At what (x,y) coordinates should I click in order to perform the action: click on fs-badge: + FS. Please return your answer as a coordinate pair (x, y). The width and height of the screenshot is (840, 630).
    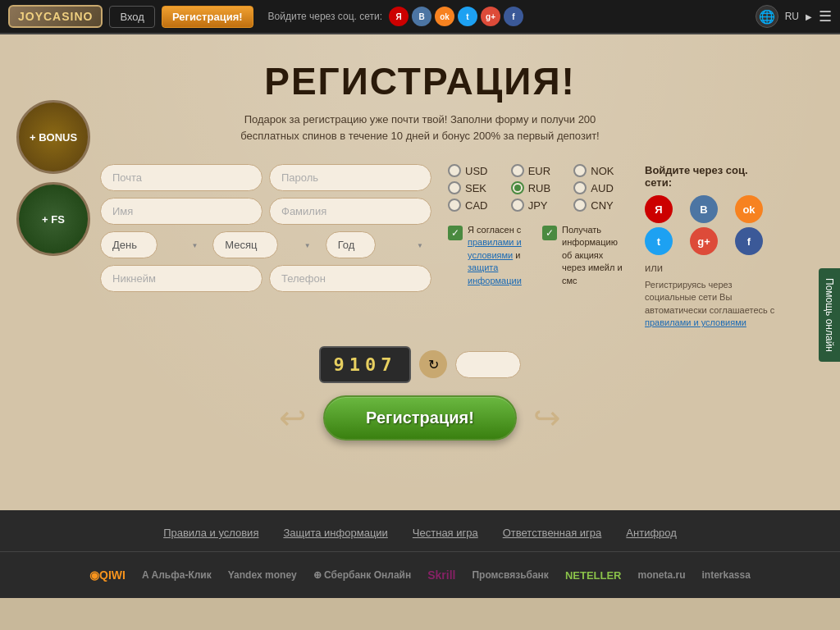
    Looking at the image, I should click on (53, 219).